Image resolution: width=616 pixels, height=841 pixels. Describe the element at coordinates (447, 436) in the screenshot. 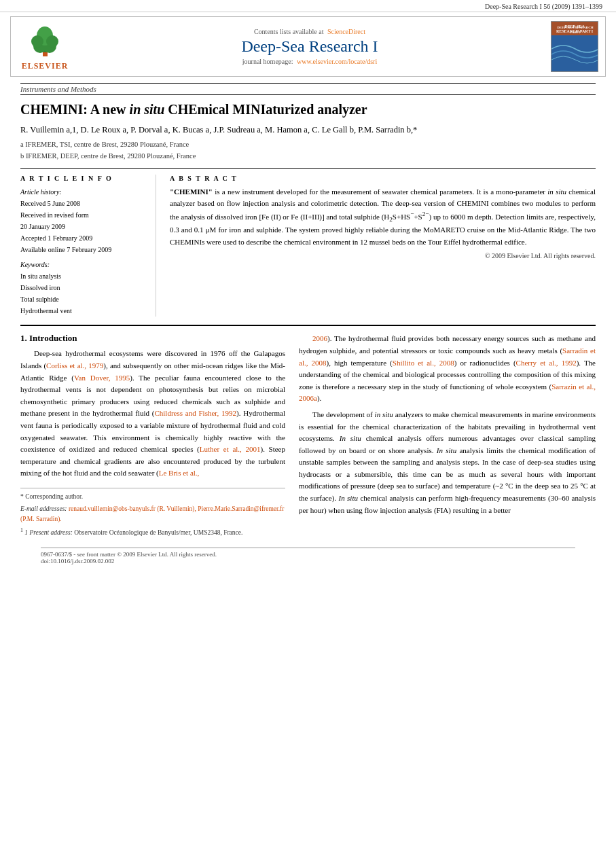

I see `body-right-col: 2006). The hydrothermal fluid provides b…` at that location.